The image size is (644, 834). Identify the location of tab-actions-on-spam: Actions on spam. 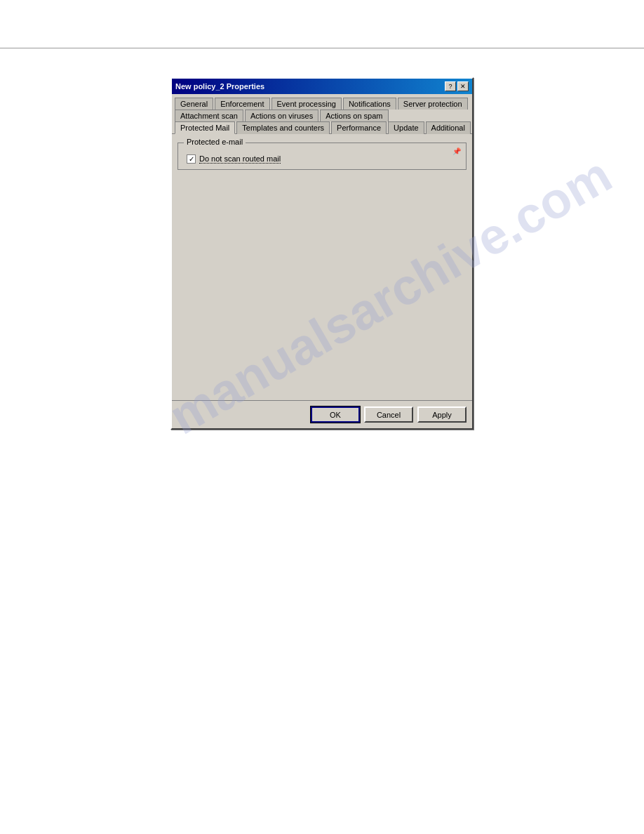
(354, 115).